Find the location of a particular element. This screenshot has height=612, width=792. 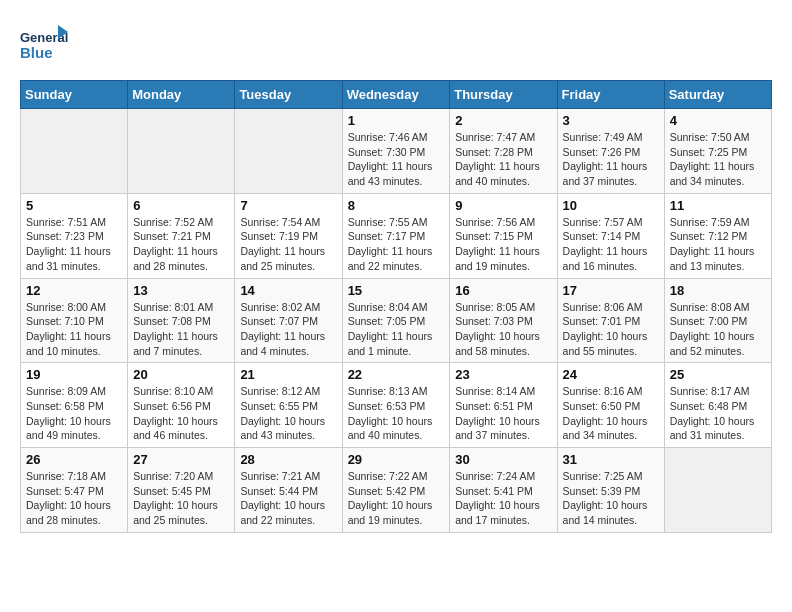

day-number: 11 is located at coordinates (718, 206).